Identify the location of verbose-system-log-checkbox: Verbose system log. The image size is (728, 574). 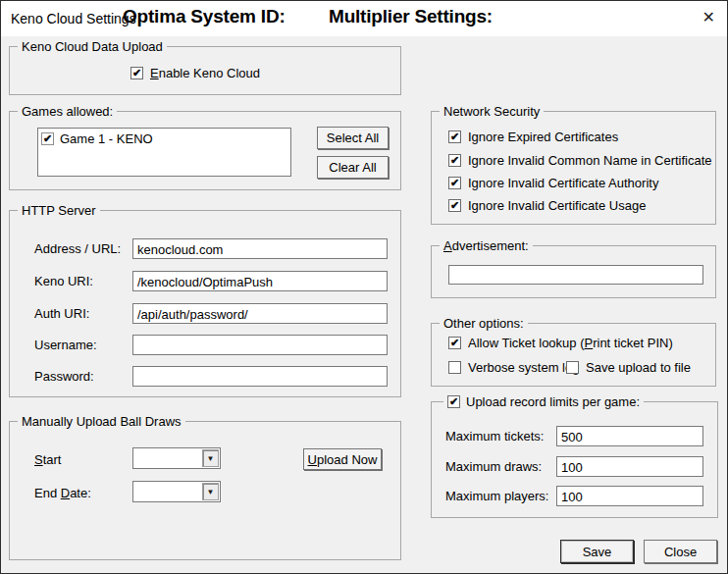
(514, 367).